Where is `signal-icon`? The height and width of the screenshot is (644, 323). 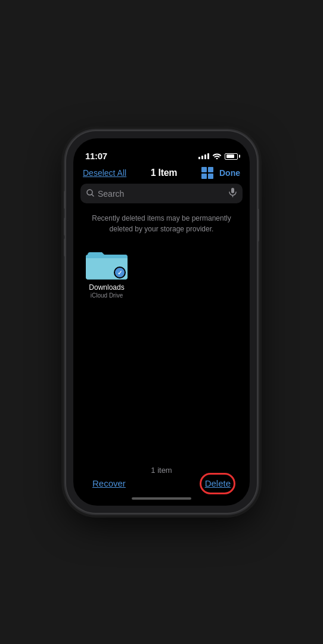 signal-icon is located at coordinates (204, 156).